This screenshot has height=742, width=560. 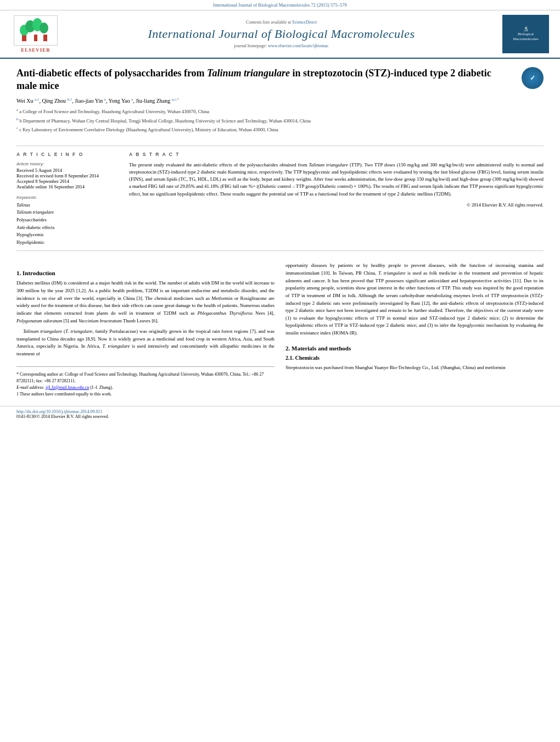 I want to click on article-info: A R T I C L E I N F O Article history: R…, so click(x=67, y=199).